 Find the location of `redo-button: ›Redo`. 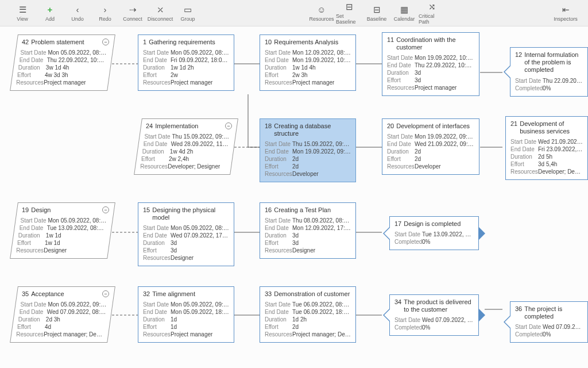

redo-button: ›Redo is located at coordinates (105, 13).